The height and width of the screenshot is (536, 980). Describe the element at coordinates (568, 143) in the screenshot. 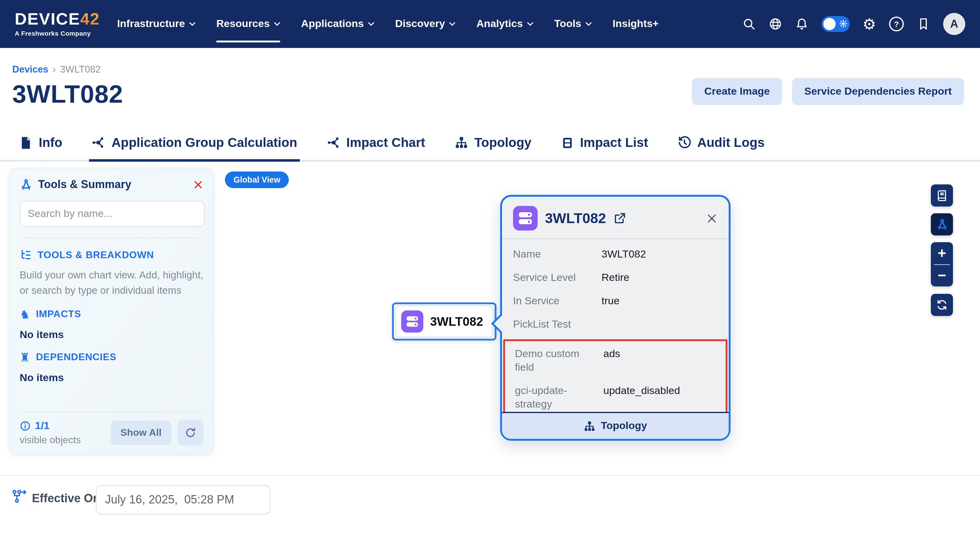

I see `impact-list-icon` at that location.